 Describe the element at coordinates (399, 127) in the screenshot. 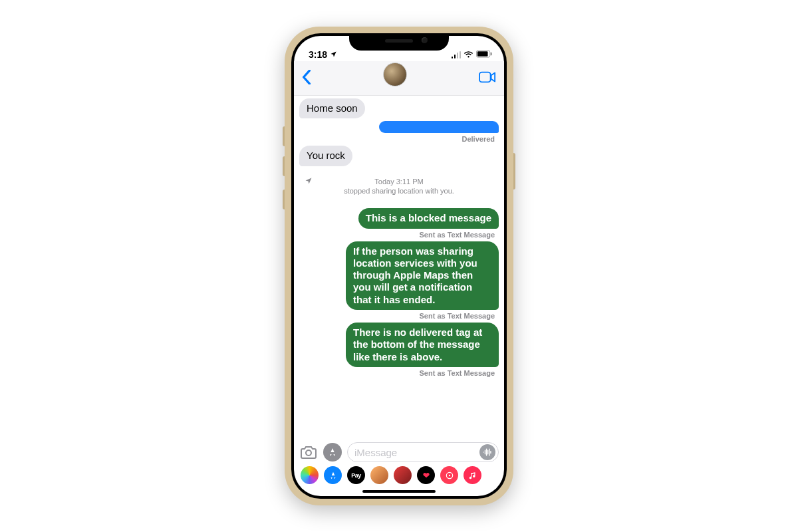

I see `message-outgoing` at that location.